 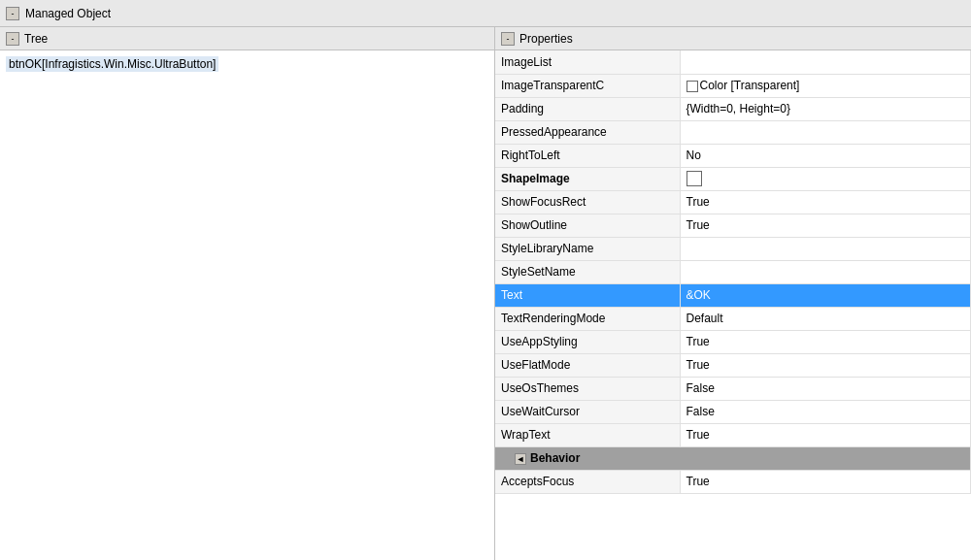 I want to click on tree-collapse-button: -, so click(x=13, y=39).